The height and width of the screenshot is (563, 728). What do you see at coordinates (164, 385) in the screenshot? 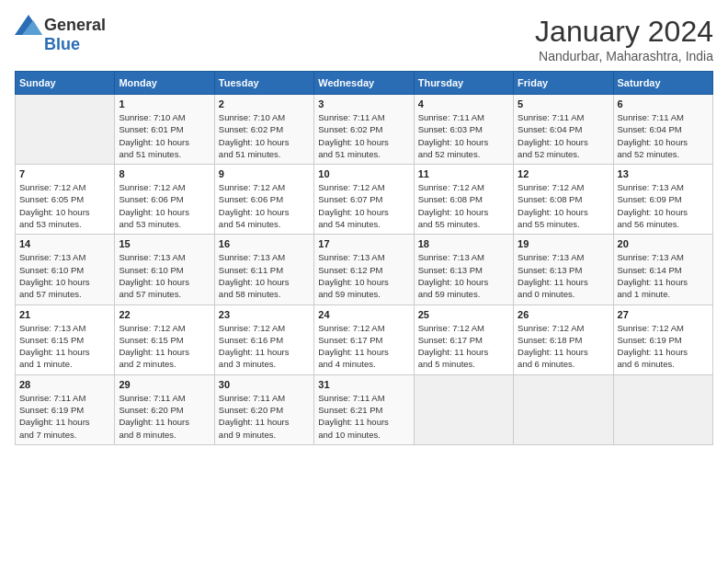
I see `day-number: 29` at bounding box center [164, 385].